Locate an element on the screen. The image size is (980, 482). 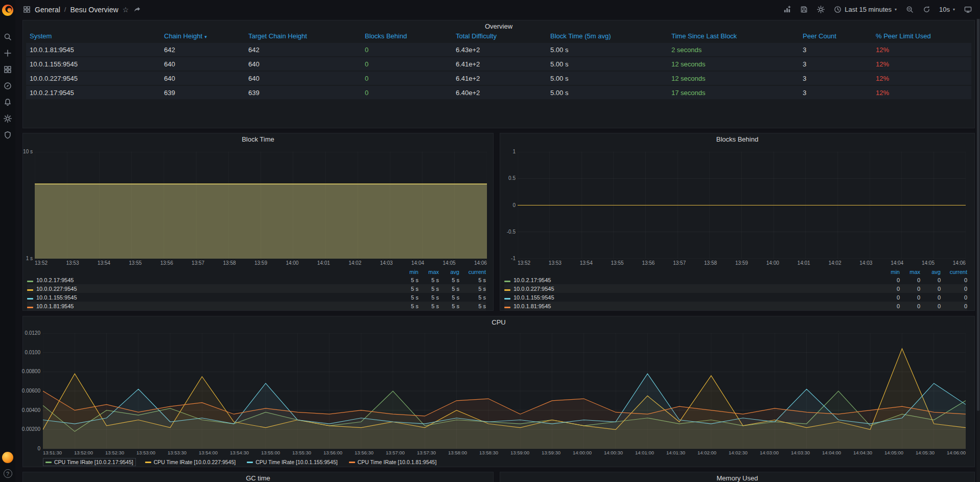
panel-title: GC time is located at coordinates (258, 477).